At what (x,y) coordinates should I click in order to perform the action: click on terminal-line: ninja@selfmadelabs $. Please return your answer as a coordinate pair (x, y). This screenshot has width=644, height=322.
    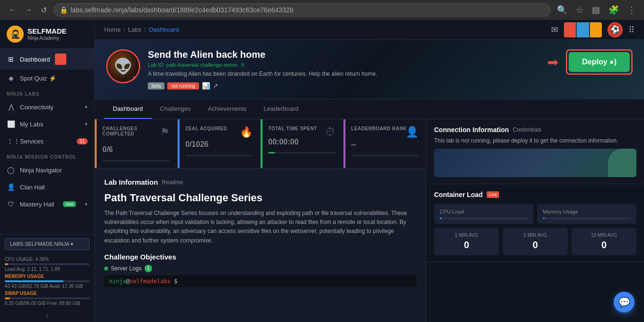
    Looking at the image, I should click on (261, 281).